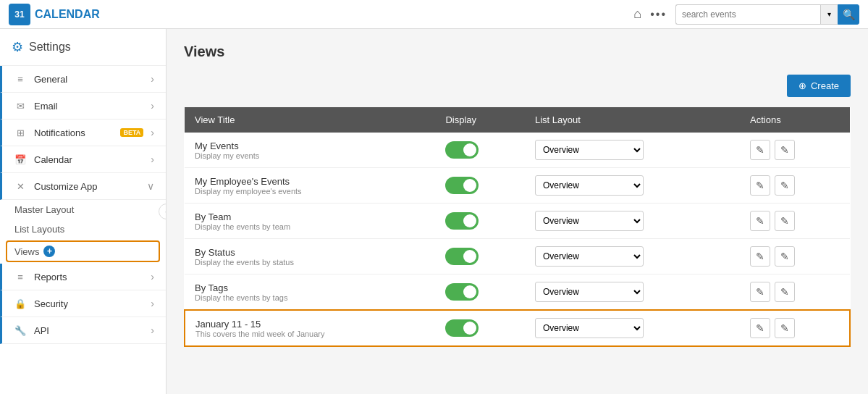 The width and height of the screenshot is (868, 394). I want to click on table-row: January 11 - 15This covers the mid week …, so click(517, 328).